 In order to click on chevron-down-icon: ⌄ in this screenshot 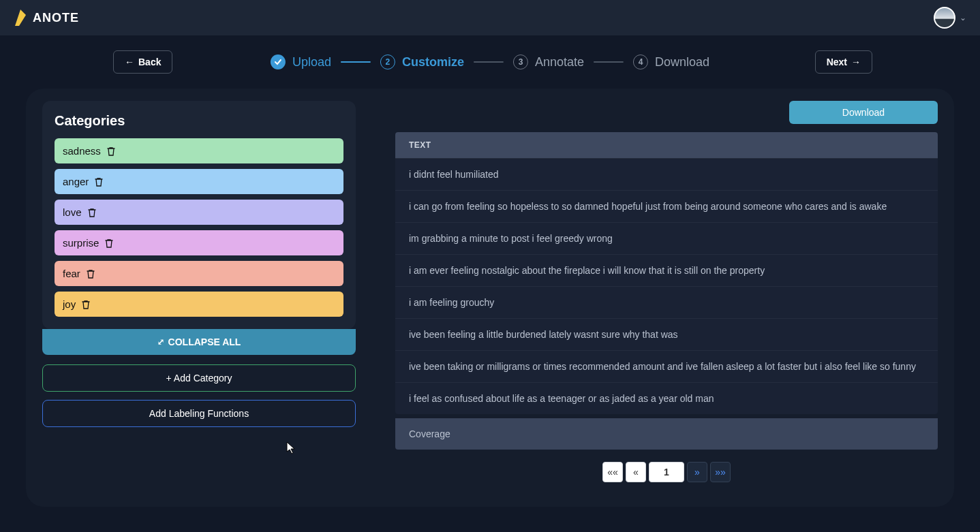, I will do `click(963, 18)`.